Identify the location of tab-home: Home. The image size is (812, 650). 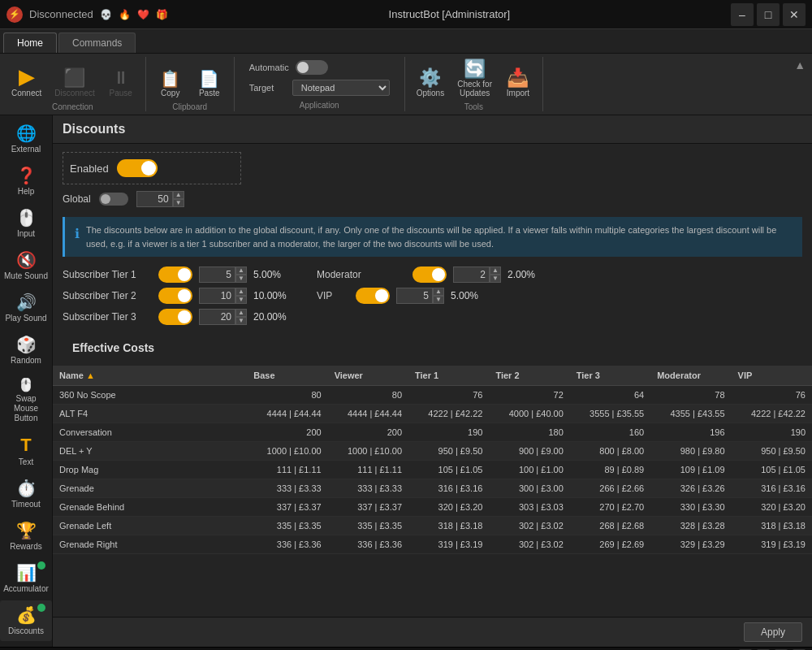
(30, 42).